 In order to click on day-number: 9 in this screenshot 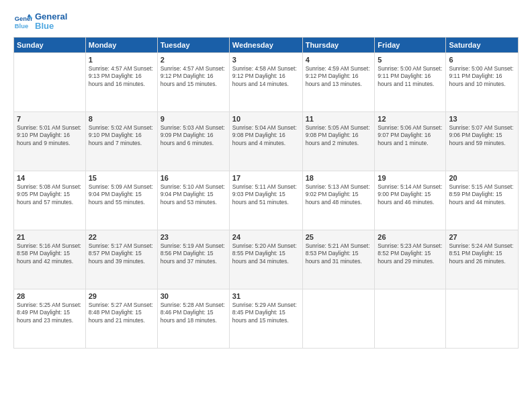, I will do `click(193, 119)`.